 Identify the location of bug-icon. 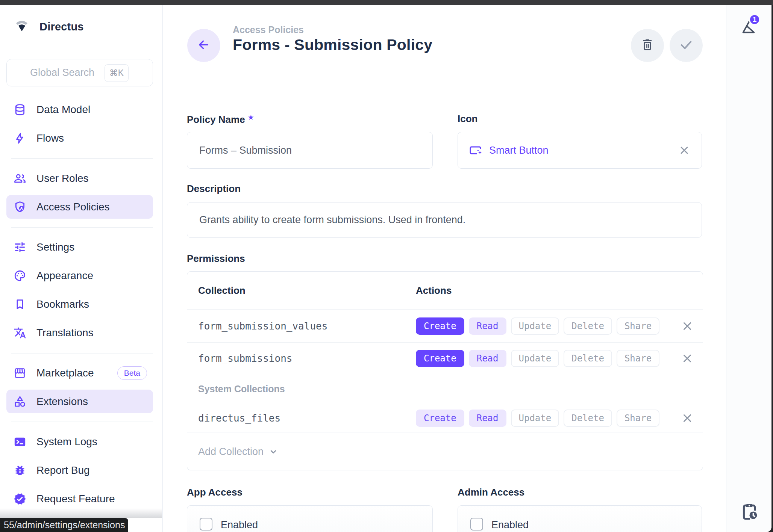
(20, 470).